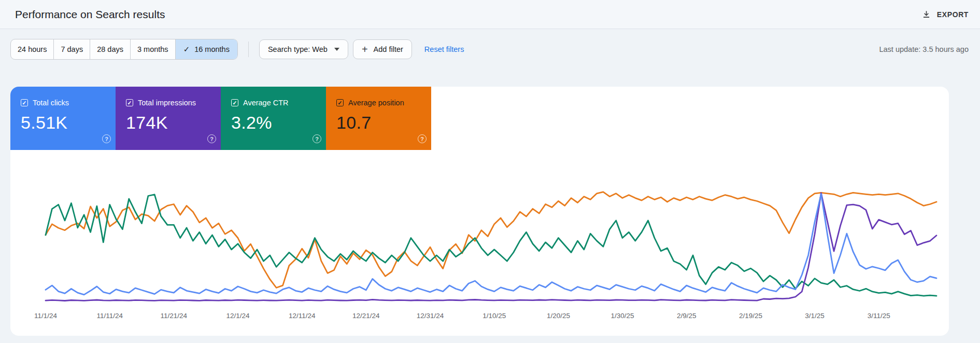 Image resolution: width=980 pixels, height=343 pixels. Describe the element at coordinates (687, 315) in the screenshot. I see `x-tick-label: 2/9/25` at that location.